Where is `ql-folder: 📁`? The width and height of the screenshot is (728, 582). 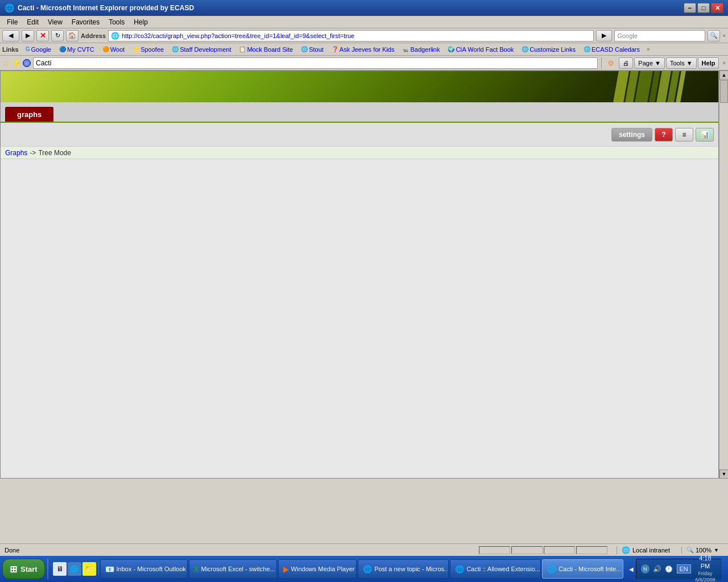 ql-folder: 📁 is located at coordinates (89, 569).